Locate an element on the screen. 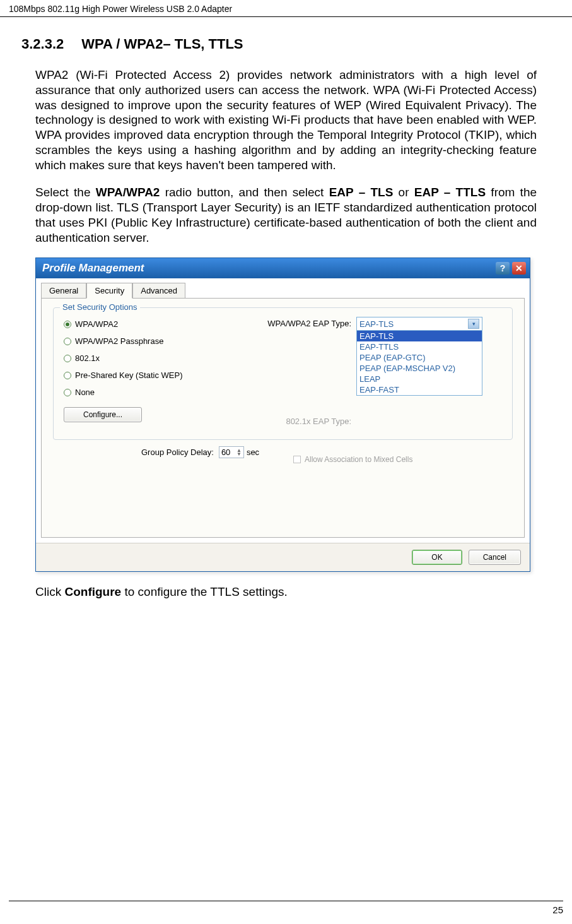 The image size is (572, 924). eap-type-dropdown: EAP-TLS ▾ EAP-TLS EAP-TTLS PEAP (EAP-GTC… is located at coordinates (419, 356).